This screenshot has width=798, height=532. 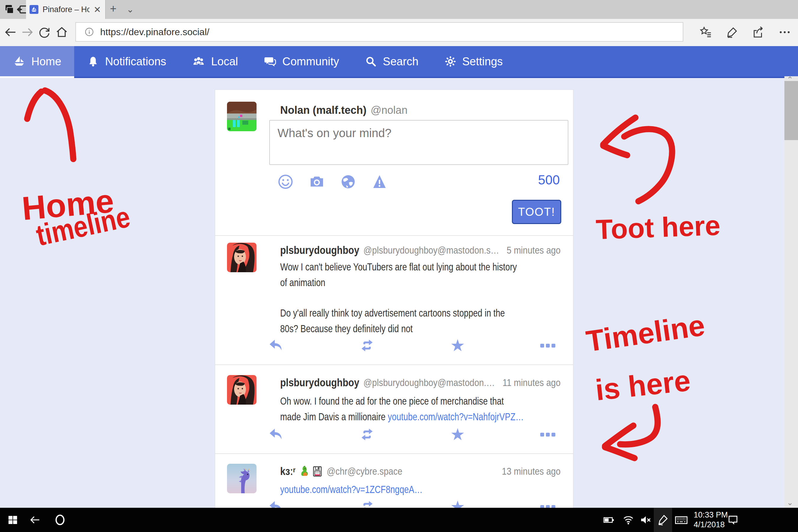 What do you see at coordinates (790, 503) in the screenshot?
I see `scroll-down-icon: ⌄` at bounding box center [790, 503].